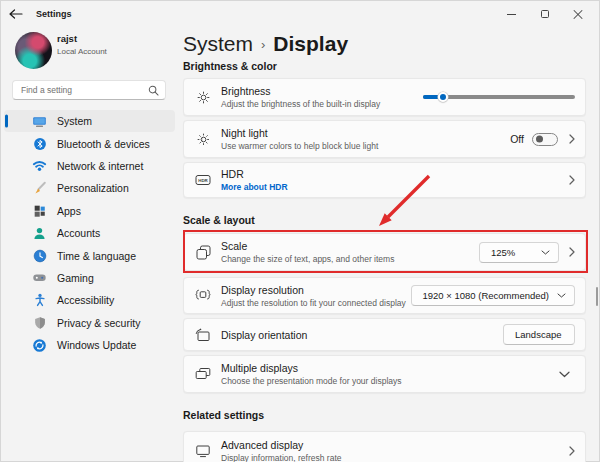 This screenshot has height=462, width=600. I want to click on brightness-slider-thumb, so click(443, 97).